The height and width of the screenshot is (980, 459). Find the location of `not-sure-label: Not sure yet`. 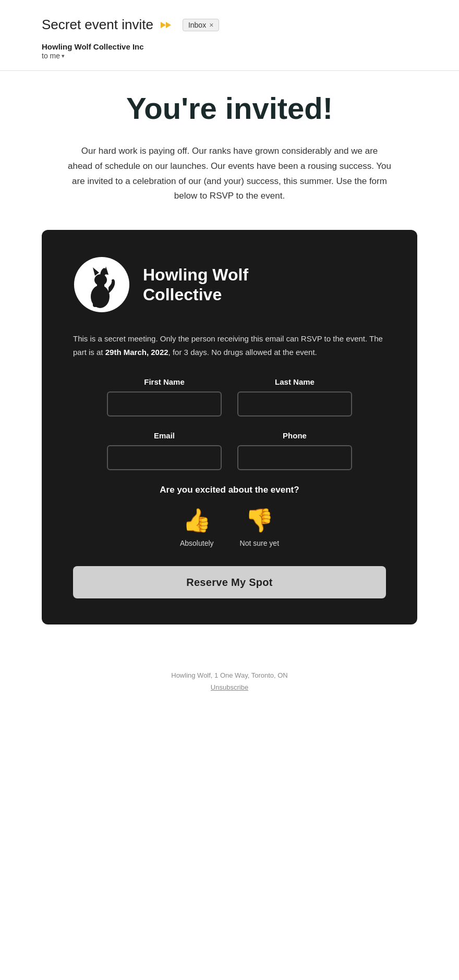

not-sure-label: Not sure yet is located at coordinates (260, 543).